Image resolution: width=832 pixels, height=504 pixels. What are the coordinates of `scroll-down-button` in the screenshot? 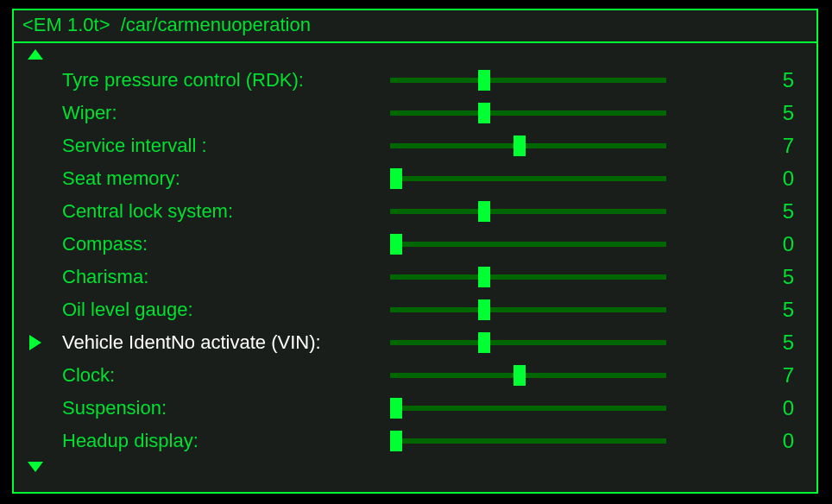 It's located at (415, 468).